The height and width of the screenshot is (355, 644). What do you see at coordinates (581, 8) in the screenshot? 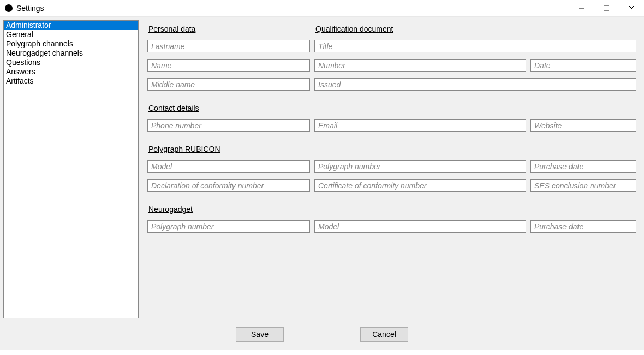
I see `minimize-button` at bounding box center [581, 8].